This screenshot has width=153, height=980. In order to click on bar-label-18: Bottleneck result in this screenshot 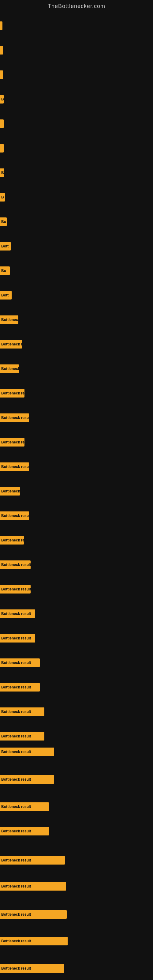, I will do `click(15, 466)`.